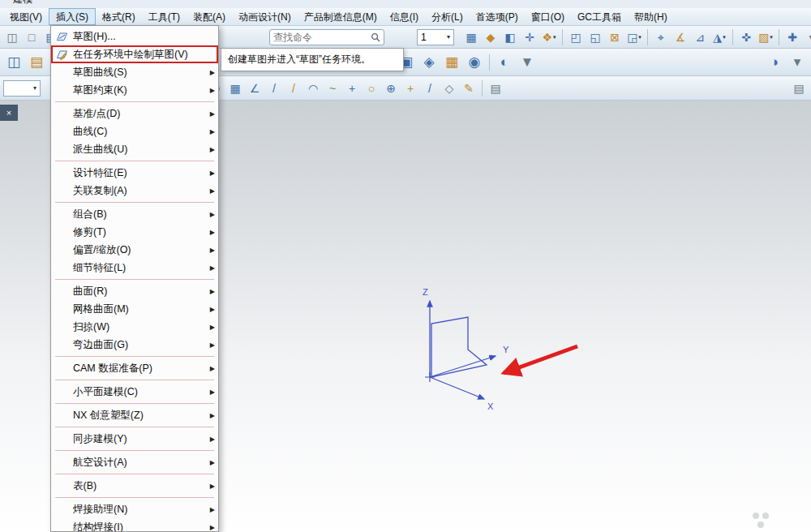  I want to click on toolbar-icon: ◲▾, so click(634, 37).